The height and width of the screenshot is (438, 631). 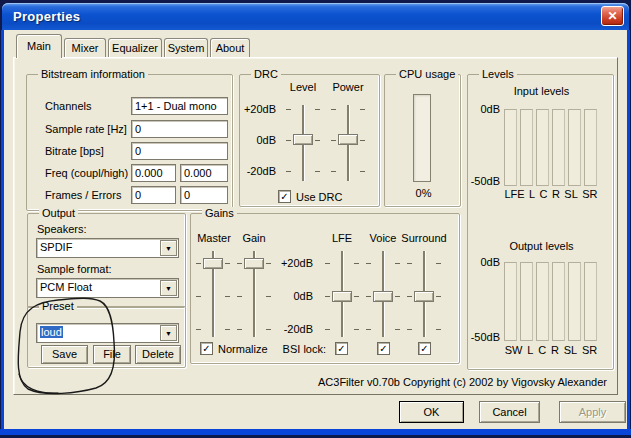 What do you see at coordinates (510, 412) in the screenshot?
I see `cancel-button: Cancel` at bounding box center [510, 412].